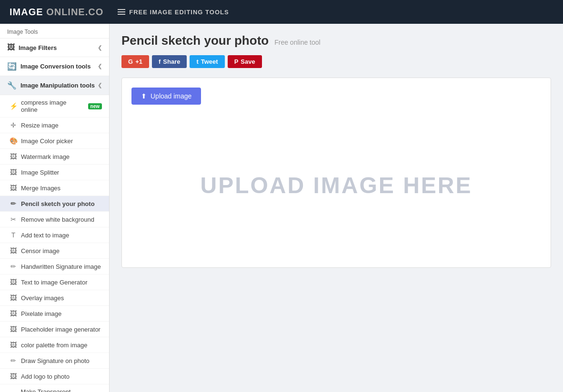 The image size is (563, 392). Describe the element at coordinates (56, 12) in the screenshot. I see `site-logo: IMAGE ONLINE.CO` at that location.